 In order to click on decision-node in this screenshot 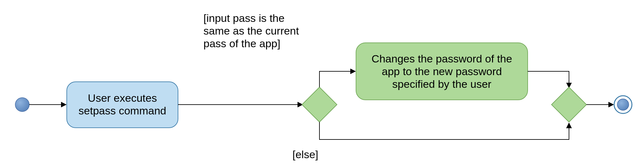, I will do `click(319, 105)`.